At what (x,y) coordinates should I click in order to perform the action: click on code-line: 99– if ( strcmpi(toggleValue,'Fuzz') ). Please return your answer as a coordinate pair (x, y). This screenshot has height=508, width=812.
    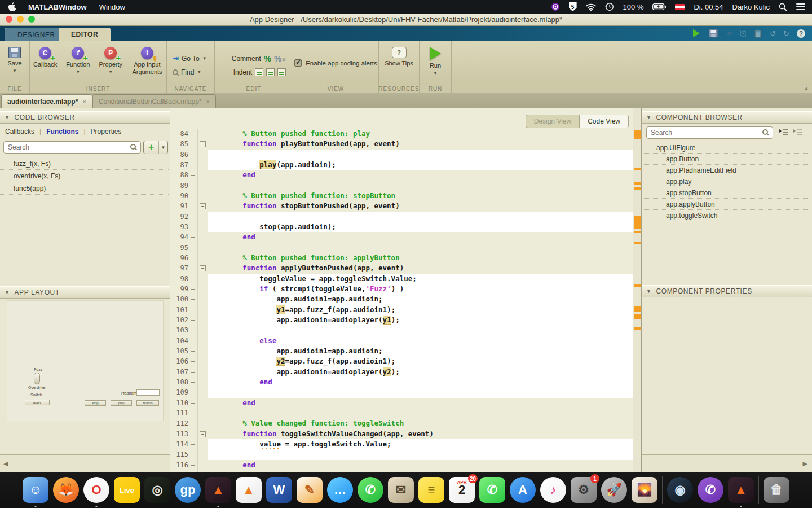
    Looking at the image, I should click on (401, 289).